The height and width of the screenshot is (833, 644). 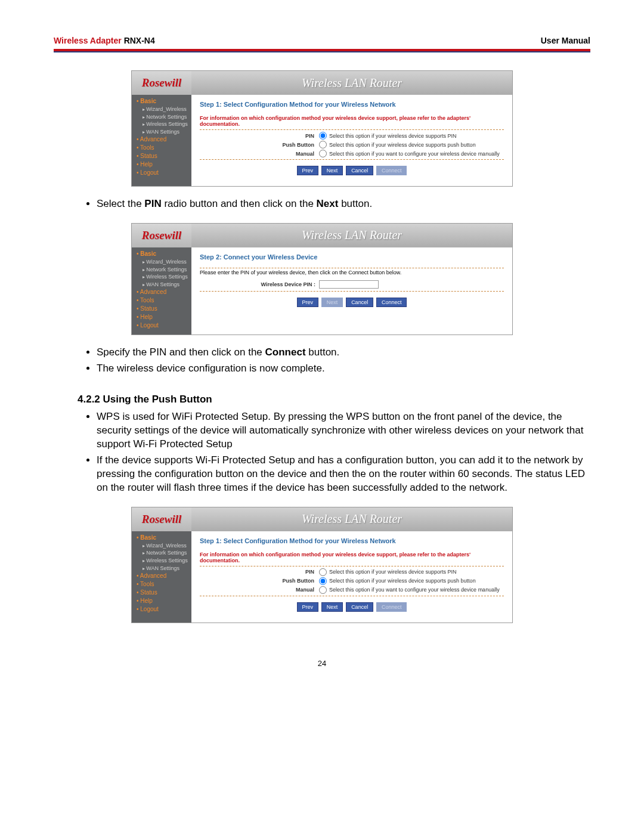 I want to click on option-desc-pin: Select this option if your wireless devi…, so click(x=416, y=136).